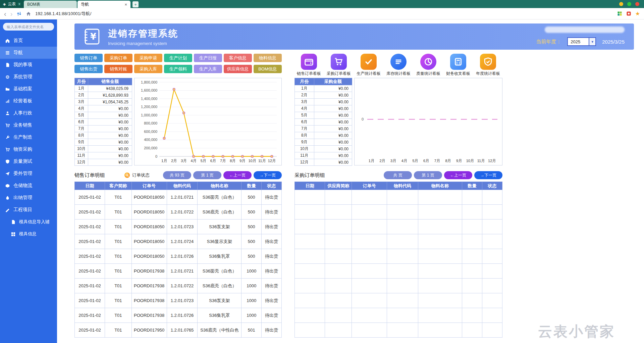  What do you see at coordinates (29, 174) in the screenshot?
I see `sidebar-item-11: 委外管理` at bounding box center [29, 174].